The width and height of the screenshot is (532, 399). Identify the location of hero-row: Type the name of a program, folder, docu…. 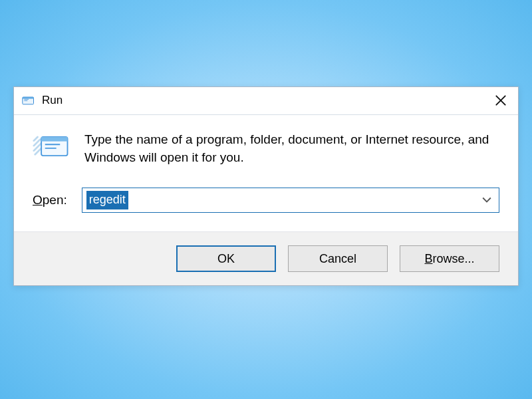
(266, 149).